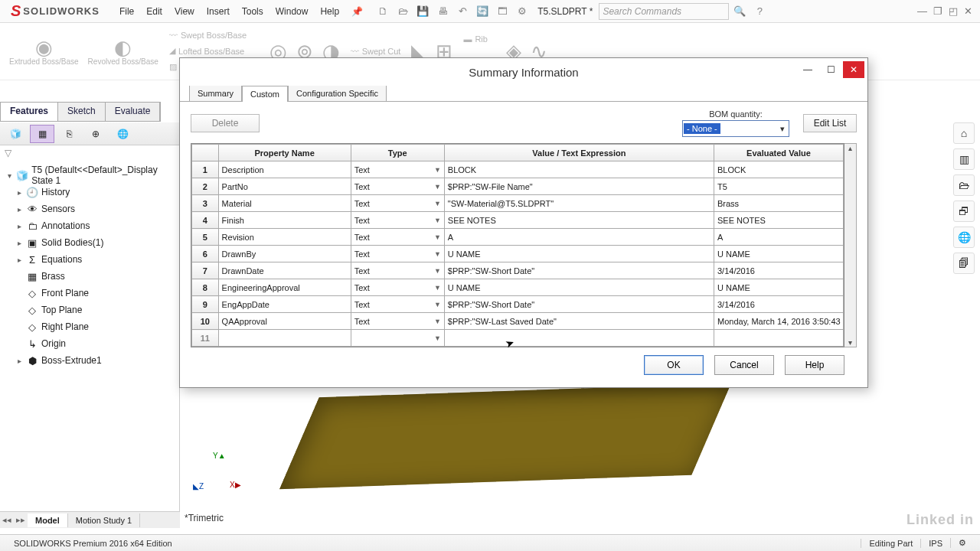 This screenshot has height=551, width=980. What do you see at coordinates (214, 35) in the screenshot?
I see `swept-boss: 〰 Swept Boss/Base` at bounding box center [214, 35].